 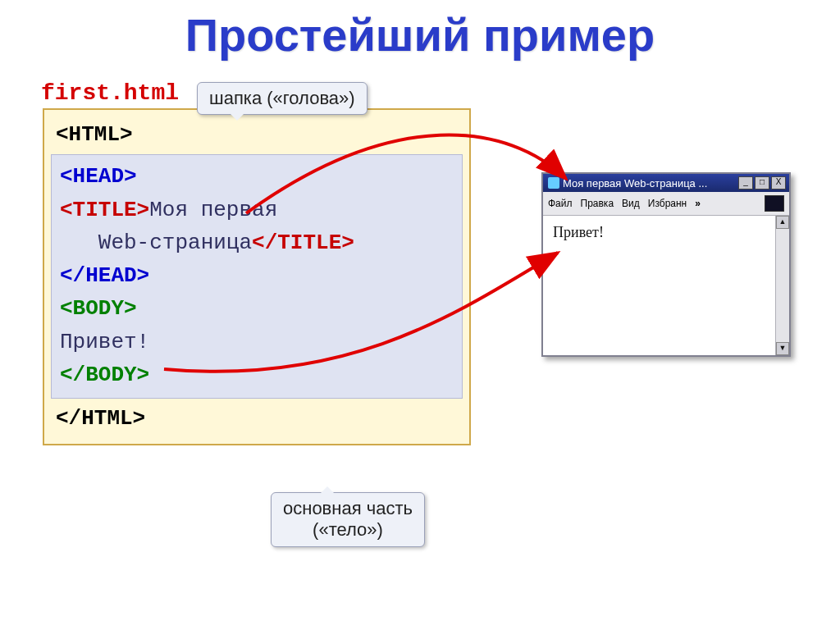 What do you see at coordinates (783, 285) in the screenshot?
I see `vertical-scrollbar: ▲ ▼` at bounding box center [783, 285].